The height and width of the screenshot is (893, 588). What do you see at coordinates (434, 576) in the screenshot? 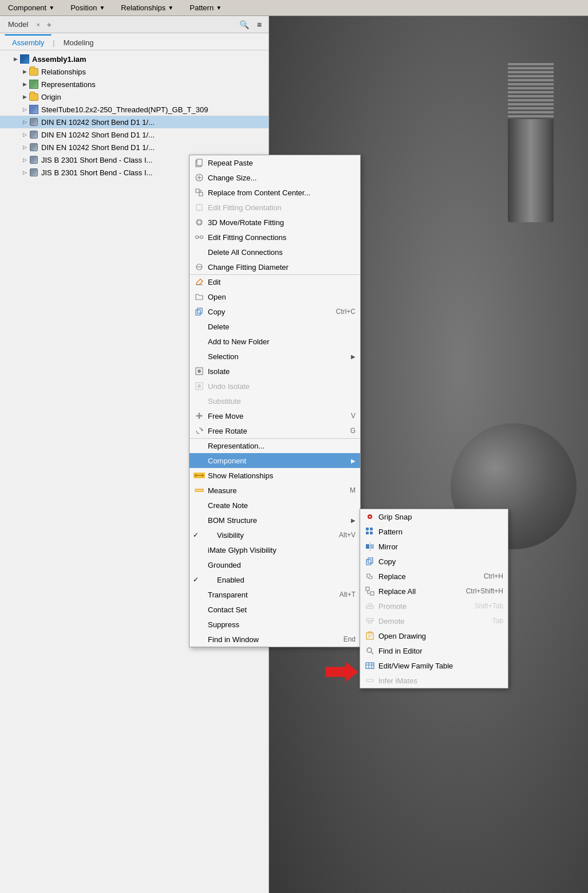
I see `sub-replace: Replace Ctrl+H` at bounding box center [434, 576].